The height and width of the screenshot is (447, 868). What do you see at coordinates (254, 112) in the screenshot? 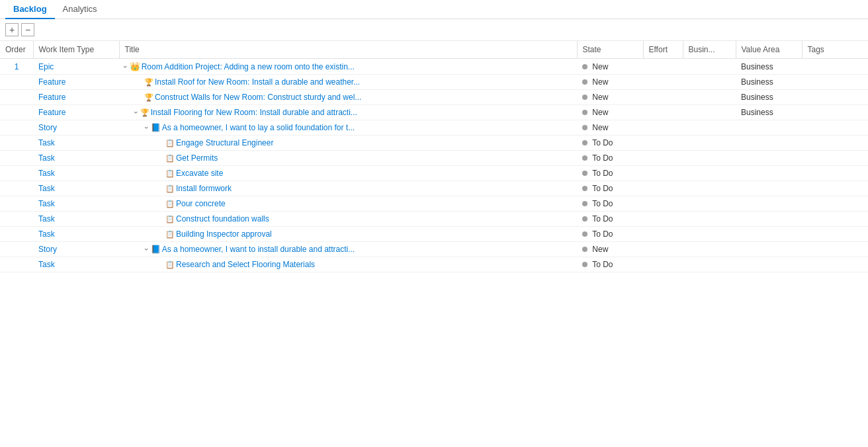
I see `title-text: Install Flooring for New Room: Install d…` at bounding box center [254, 112].